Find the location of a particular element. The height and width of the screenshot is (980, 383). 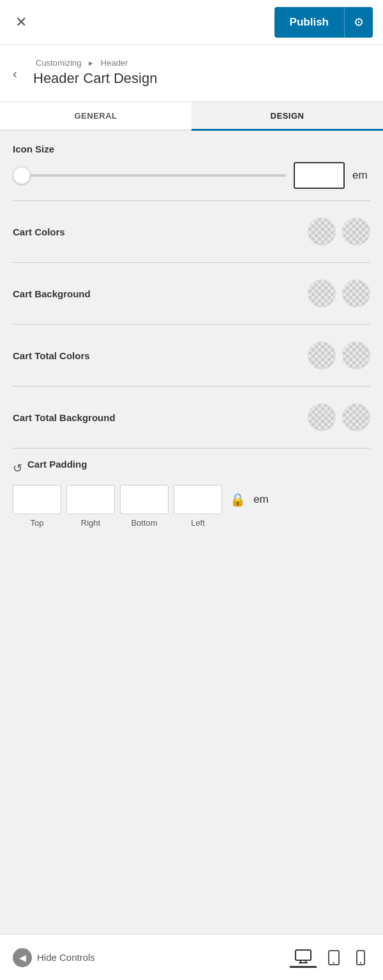

cart-colors-swatches is located at coordinates (339, 232).